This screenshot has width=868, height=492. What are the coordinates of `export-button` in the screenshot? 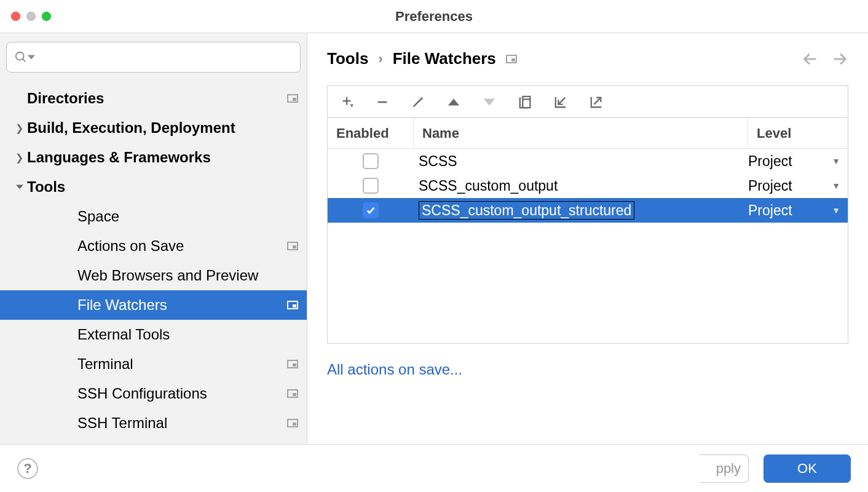 It's located at (596, 102).